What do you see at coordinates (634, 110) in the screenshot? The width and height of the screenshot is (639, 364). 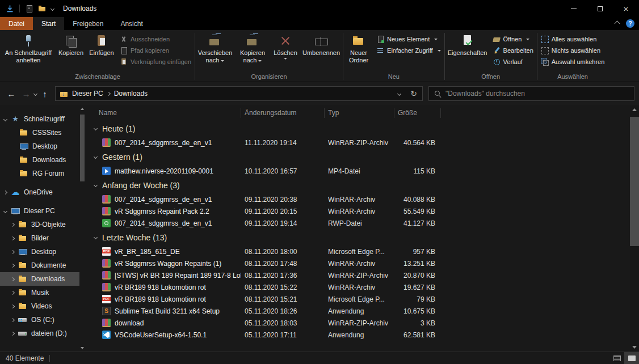 I see `scroll-up-icon` at bounding box center [634, 110].